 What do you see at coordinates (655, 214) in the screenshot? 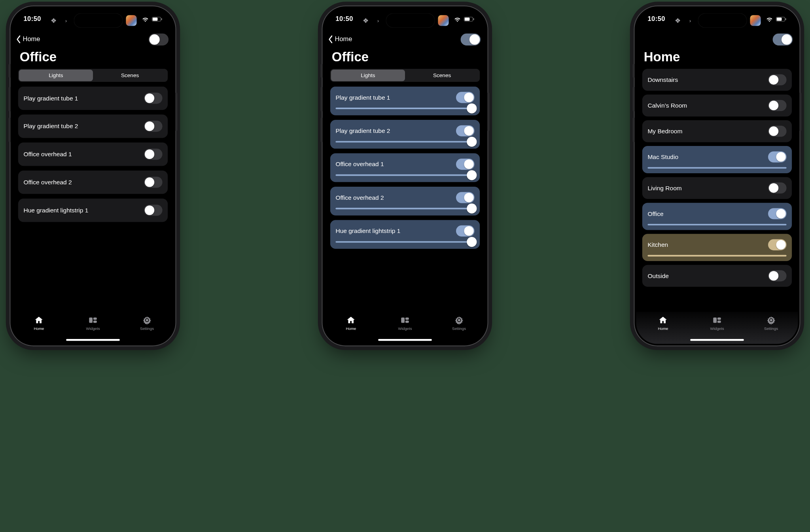
I see `room-label: Office` at bounding box center [655, 214].